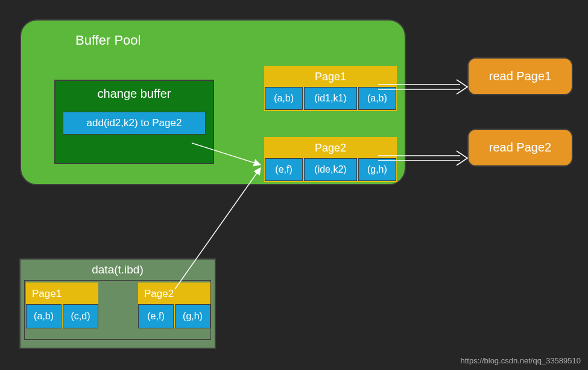 The height and width of the screenshot is (370, 588). What do you see at coordinates (174, 316) in the screenshot?
I see `df-page2-row: (e,f) (g,h)` at bounding box center [174, 316].